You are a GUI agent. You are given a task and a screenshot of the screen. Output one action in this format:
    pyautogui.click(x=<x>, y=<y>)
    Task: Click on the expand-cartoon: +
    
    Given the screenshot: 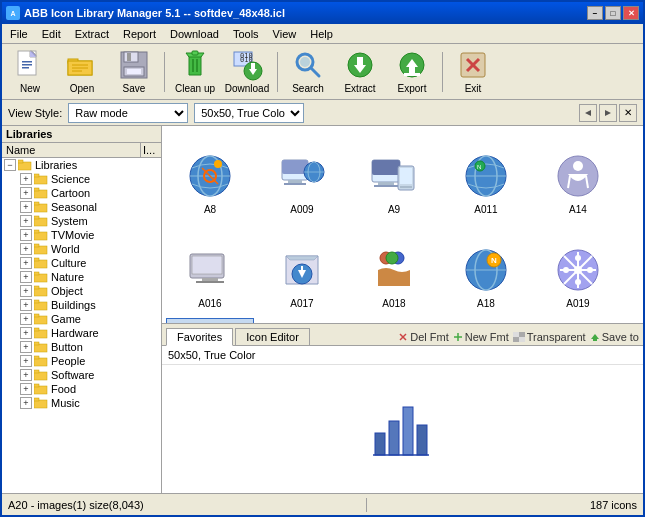 What is the action you would take?
    pyautogui.click(x=26, y=193)
    